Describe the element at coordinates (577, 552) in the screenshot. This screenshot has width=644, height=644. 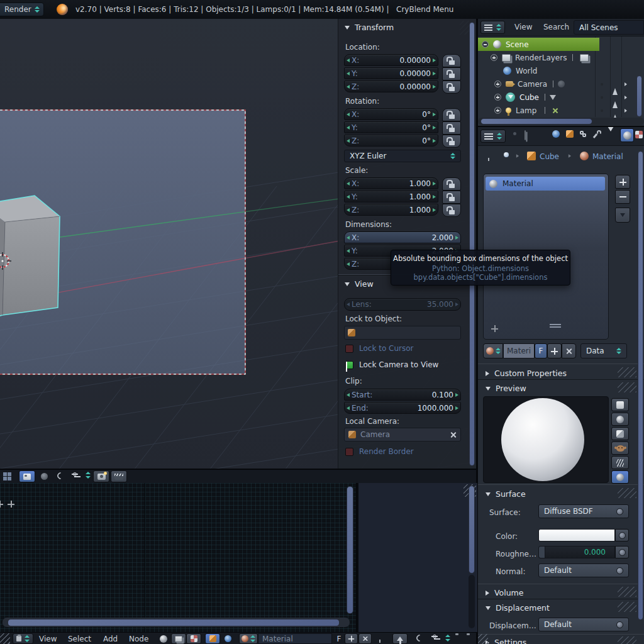
I see `roughness-slider: 0.000` at that location.